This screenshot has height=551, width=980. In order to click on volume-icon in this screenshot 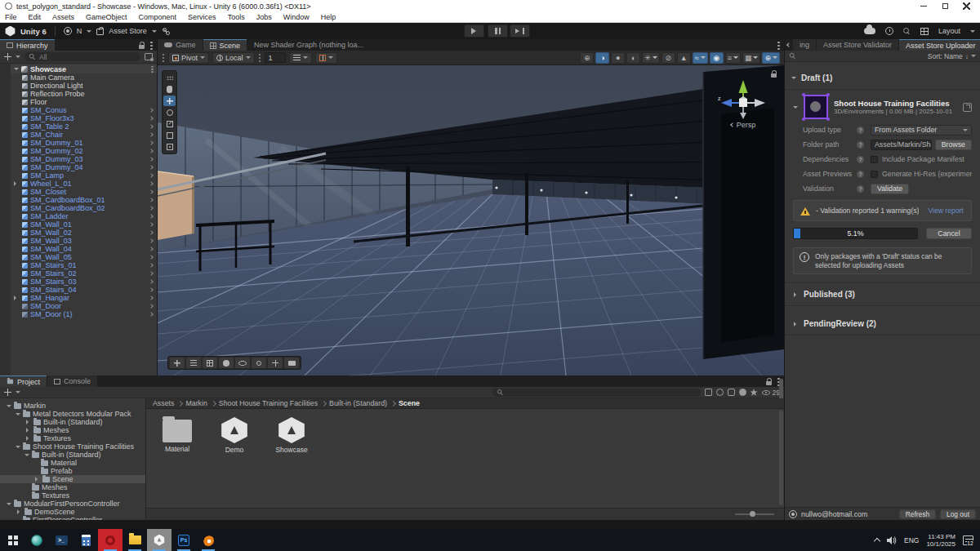, I will do `click(892, 540)`.